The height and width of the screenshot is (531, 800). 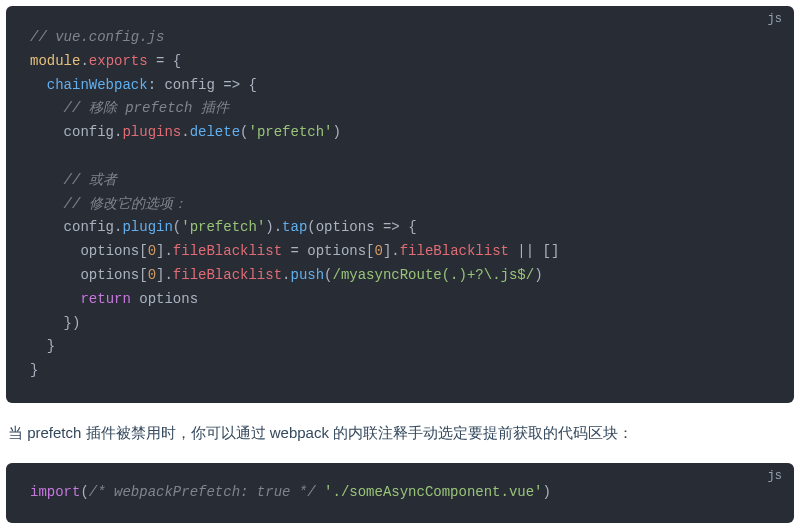 What do you see at coordinates (152, 132) in the screenshot?
I see `token-plugins: plugins` at bounding box center [152, 132].